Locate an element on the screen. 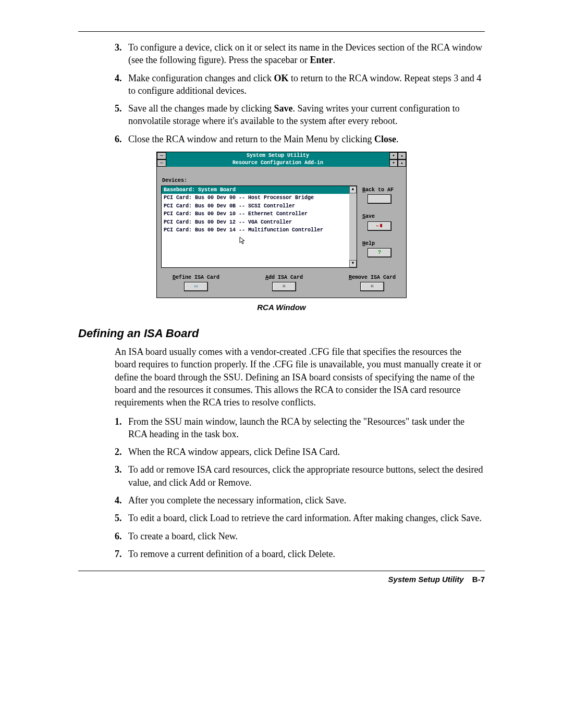  step-text: Save all the changes made by clicking Sa… is located at coordinates (307, 115).